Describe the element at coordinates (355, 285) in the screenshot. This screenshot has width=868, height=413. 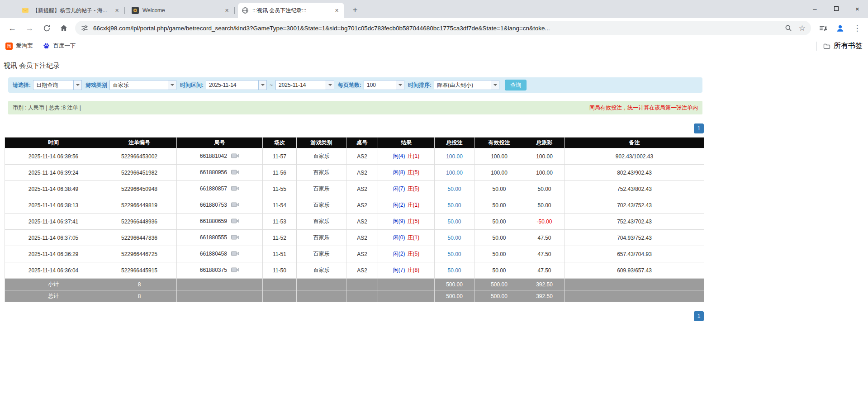
I see `subtotal-row: 小计 8 500.00 500.00 392.50` at that location.